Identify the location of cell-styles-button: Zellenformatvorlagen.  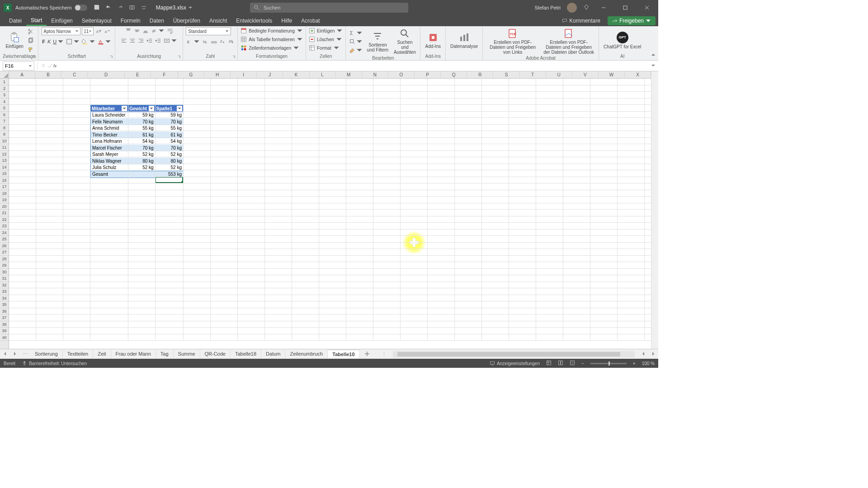
(270, 48).